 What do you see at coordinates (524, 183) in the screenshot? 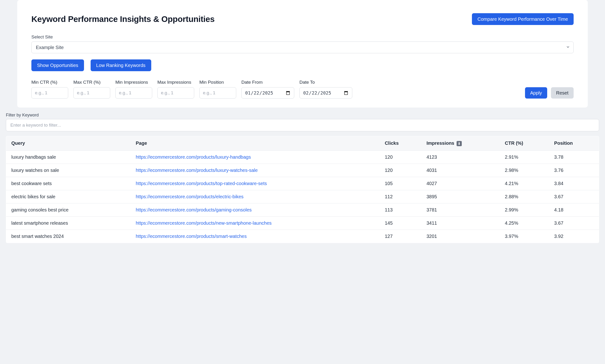
I see `cell-ctr: 4.21%` at bounding box center [524, 183].